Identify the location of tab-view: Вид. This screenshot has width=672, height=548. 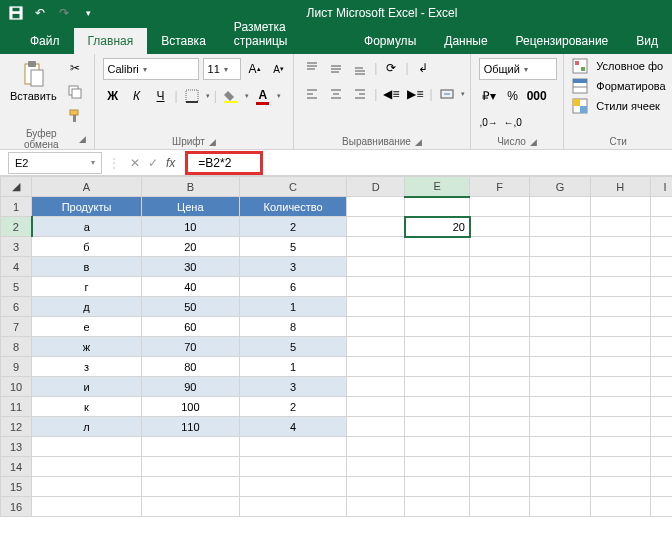
(647, 41).